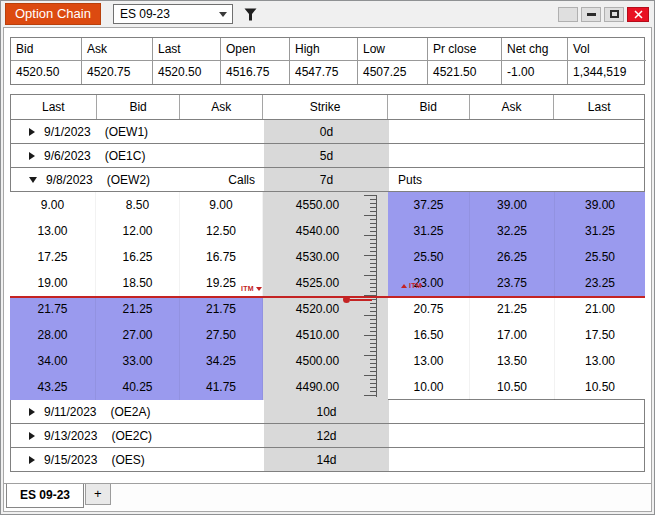 The image size is (655, 515). What do you see at coordinates (416, 286) in the screenshot?
I see `puts-itm-label: ITM` at bounding box center [416, 286].